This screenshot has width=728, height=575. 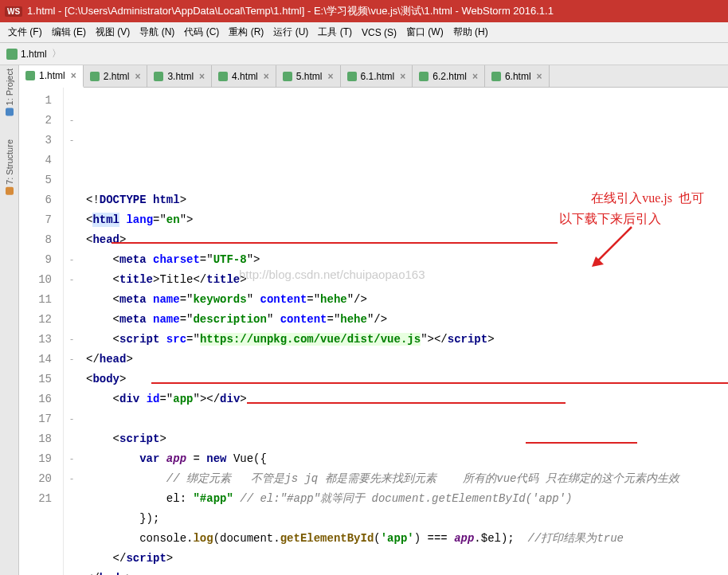 What do you see at coordinates (10, 167) in the screenshot?
I see `tool-structure: 7: Structure` at bounding box center [10, 167].